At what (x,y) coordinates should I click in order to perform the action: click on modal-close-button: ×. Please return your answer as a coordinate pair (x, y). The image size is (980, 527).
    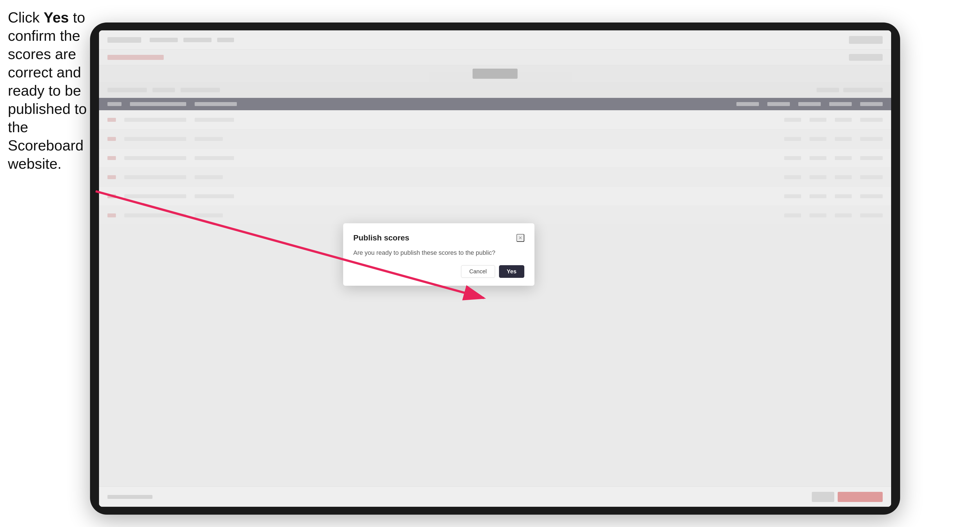
    Looking at the image, I should click on (520, 238).